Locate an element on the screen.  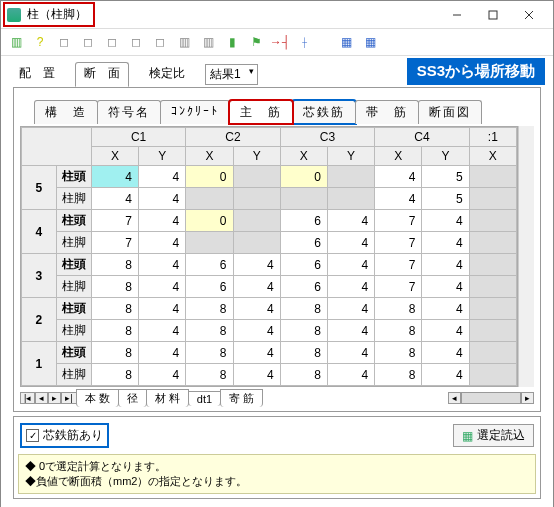
title-highlight: 柱（柱脚） is located at coordinates (49, 14).